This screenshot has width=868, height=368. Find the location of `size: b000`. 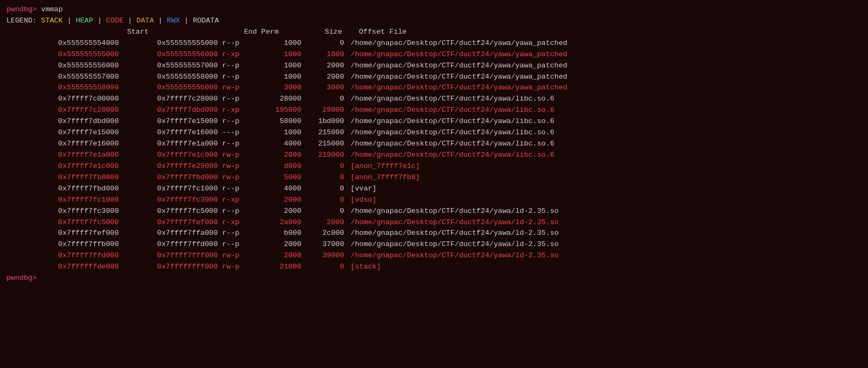

size: b000 is located at coordinates (278, 233).